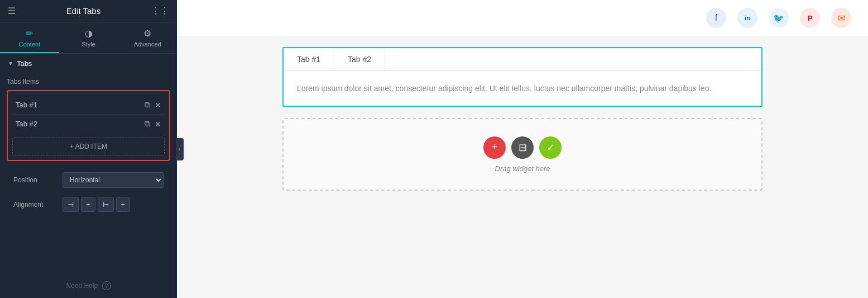  I want to click on align-justify-button: +, so click(123, 205).